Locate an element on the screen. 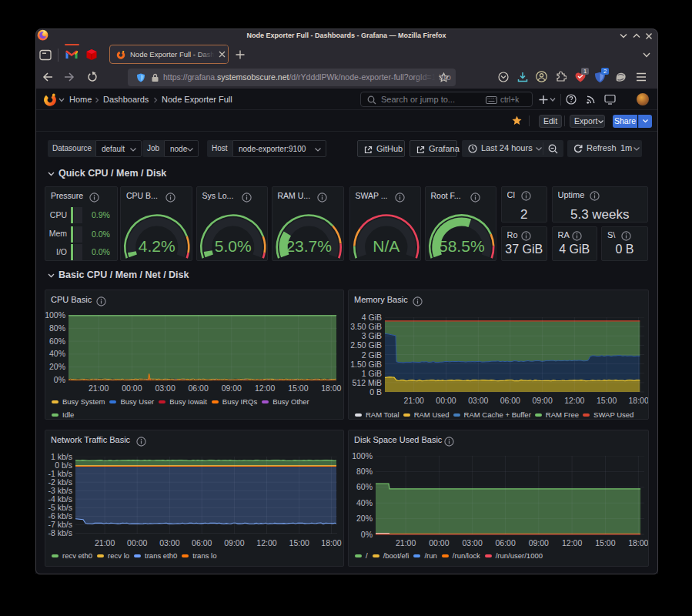 The image size is (692, 616). svg-text: N/A is located at coordinates (386, 246).